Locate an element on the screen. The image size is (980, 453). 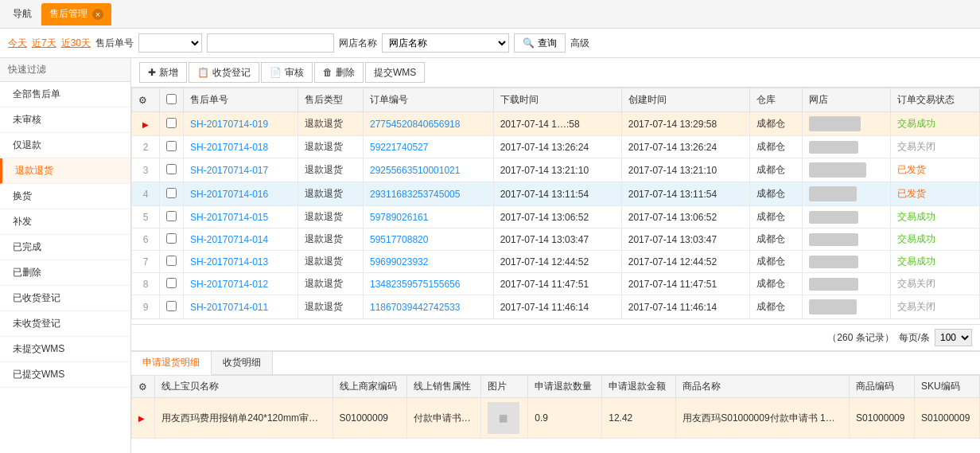
order-id: 13482359575155656 is located at coordinates (428, 284).